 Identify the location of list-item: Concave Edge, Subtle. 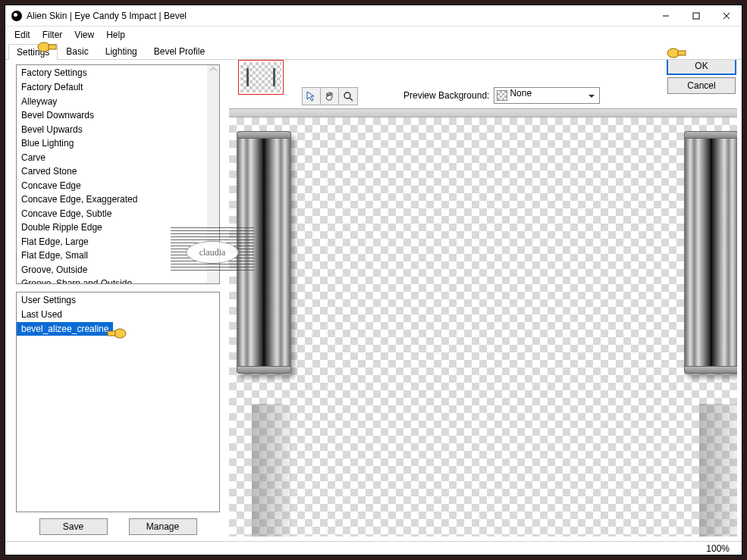
(118, 214).